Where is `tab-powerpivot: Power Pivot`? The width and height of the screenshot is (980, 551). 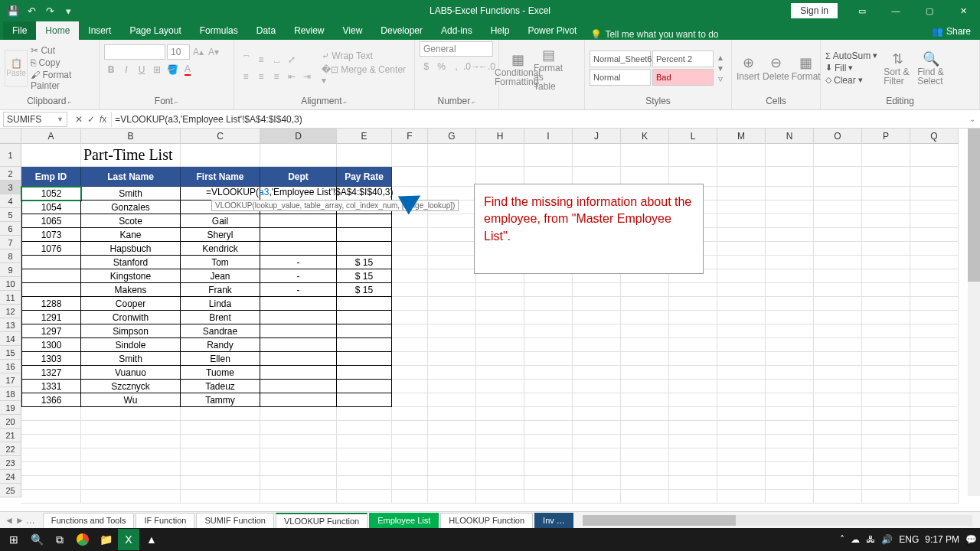 tab-powerpivot: Power Pivot is located at coordinates (552, 31).